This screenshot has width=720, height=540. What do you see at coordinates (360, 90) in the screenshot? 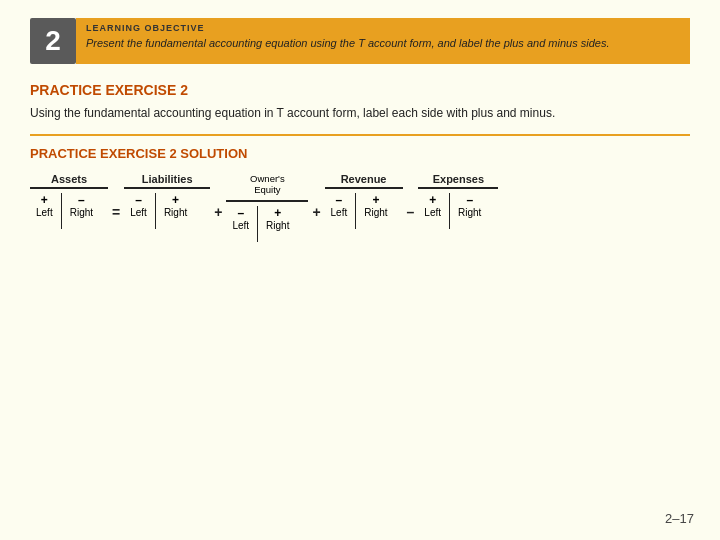
I see `practice-exercise-title: PRACTICE EXERCISE 2` at bounding box center [360, 90].